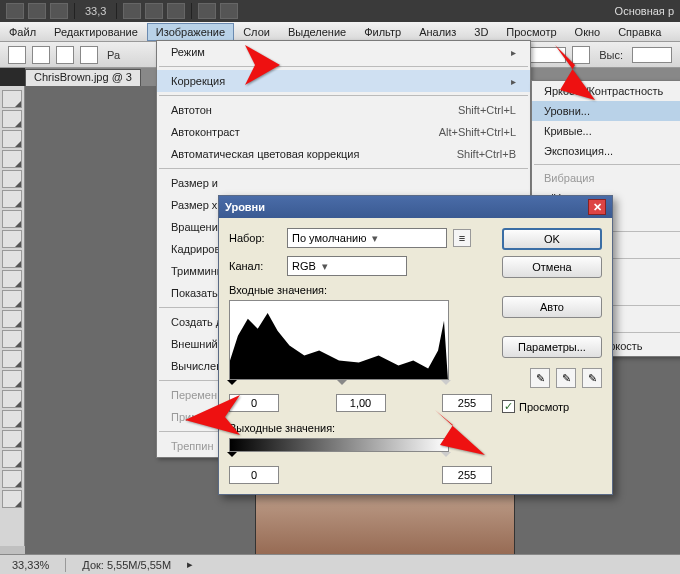 The image size is (680, 574). What do you see at coordinates (339, 386) in the screenshot?
I see `input-sliders` at bounding box center [339, 386].